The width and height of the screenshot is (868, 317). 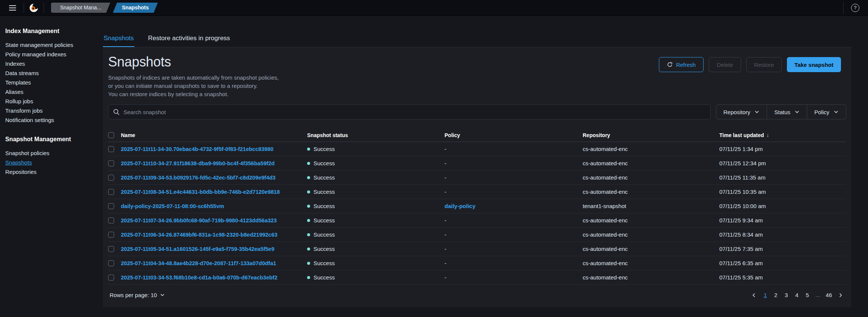 I want to click on menu-button, so click(x=12, y=8).